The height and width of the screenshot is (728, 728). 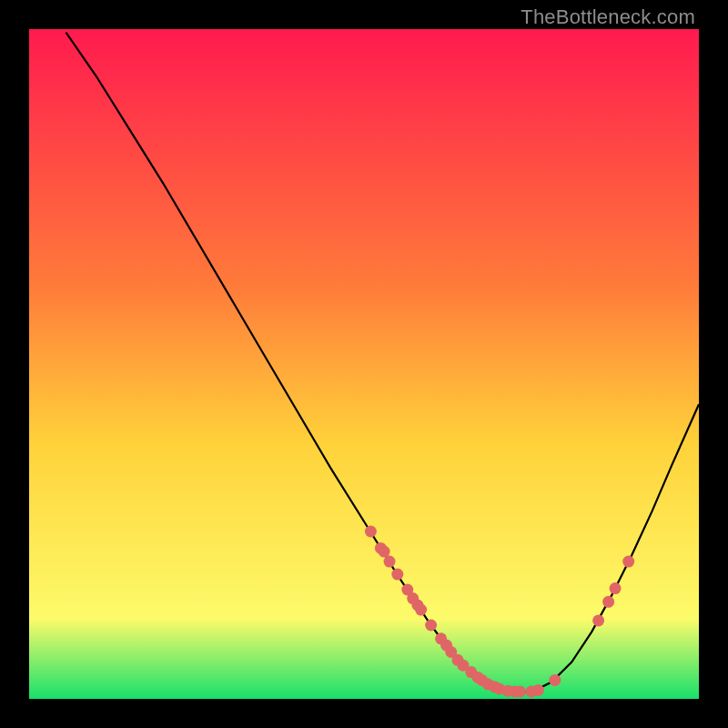 I want to click on watermark-text: TheBottleneck.com, so click(x=608, y=17).